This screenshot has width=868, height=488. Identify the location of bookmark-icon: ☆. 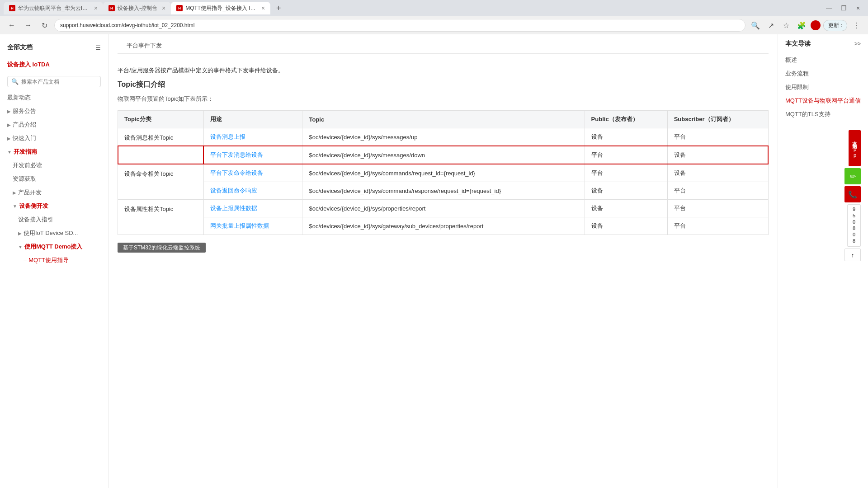
(786, 25).